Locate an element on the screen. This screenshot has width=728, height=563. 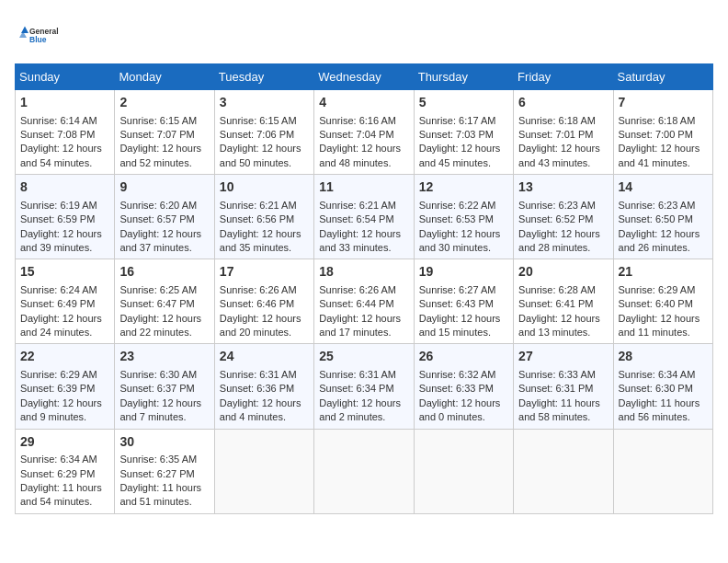
day-number: 3 is located at coordinates (265, 103).